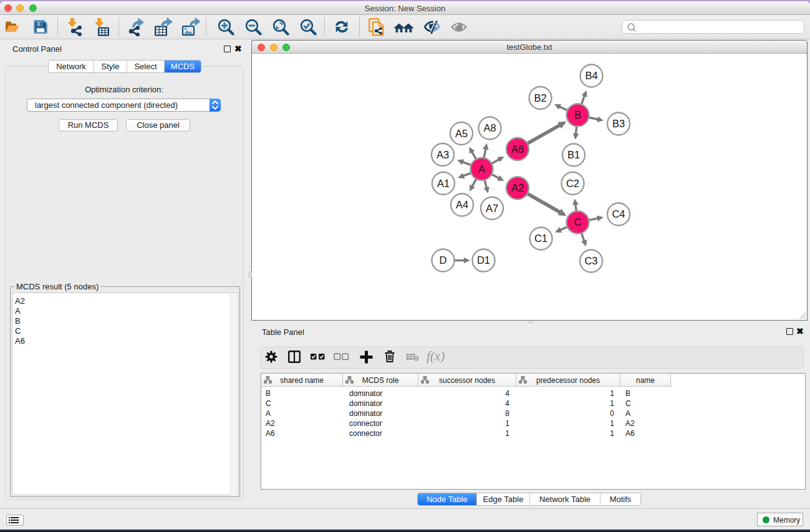 This screenshot has width=810, height=532. What do you see at coordinates (574, 155) in the screenshot?
I see `svg-text: B1` at bounding box center [574, 155].